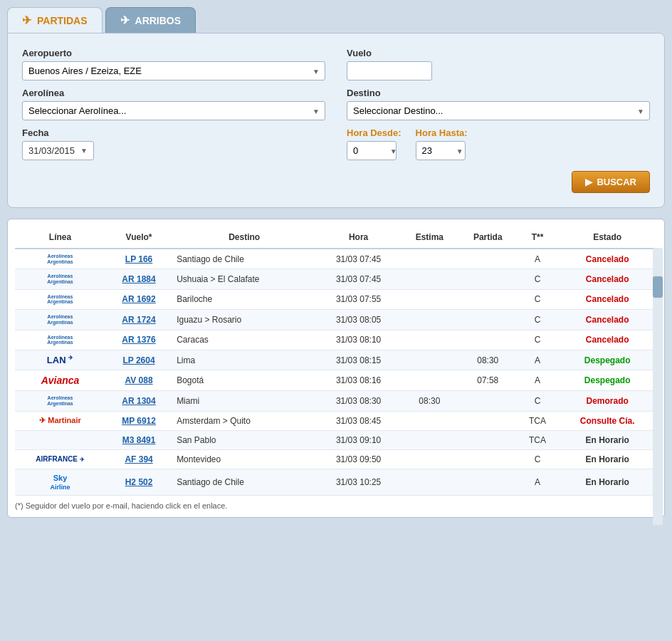 The height and width of the screenshot is (641, 672). I want to click on flight-link: AR 1884, so click(138, 279).